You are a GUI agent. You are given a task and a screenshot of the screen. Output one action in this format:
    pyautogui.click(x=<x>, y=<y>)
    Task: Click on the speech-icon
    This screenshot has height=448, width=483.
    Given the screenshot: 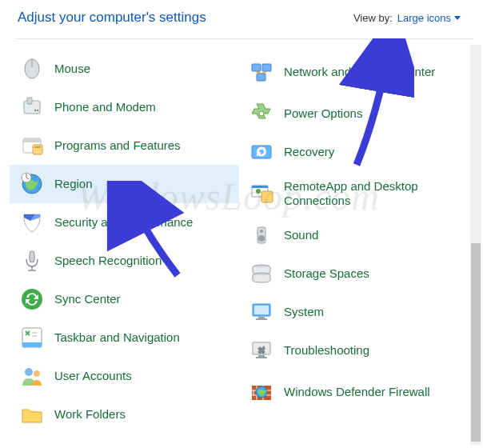 What is the action you would take?
    pyautogui.click(x=32, y=261)
    